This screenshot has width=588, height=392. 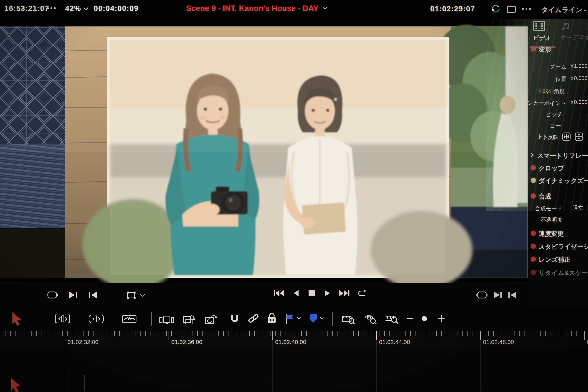 I want to click on stabilization-toggle, so click(x=533, y=246).